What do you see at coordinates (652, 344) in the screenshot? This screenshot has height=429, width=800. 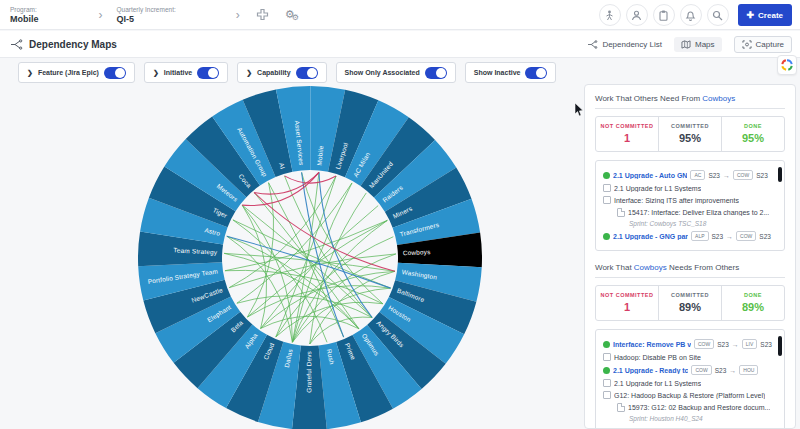 I see `feature-link: Interface: Remove PB v` at bounding box center [652, 344].